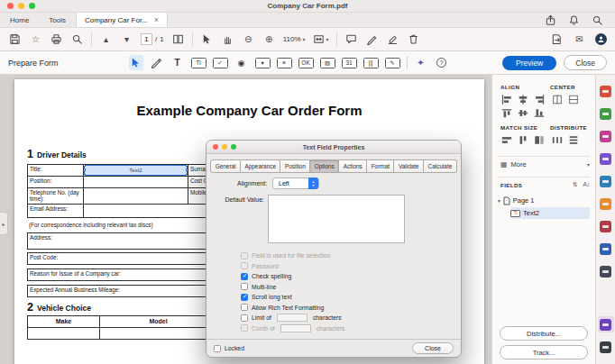 The height and width of the screenshot is (364, 615). I want to click on prepare-form-icon, so click(606, 324).